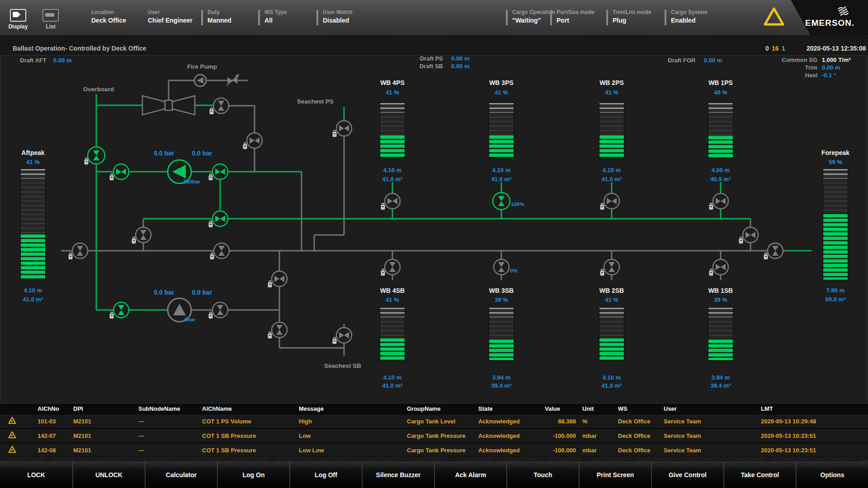  I want to click on tank-percent: 40 %, so click(721, 92).